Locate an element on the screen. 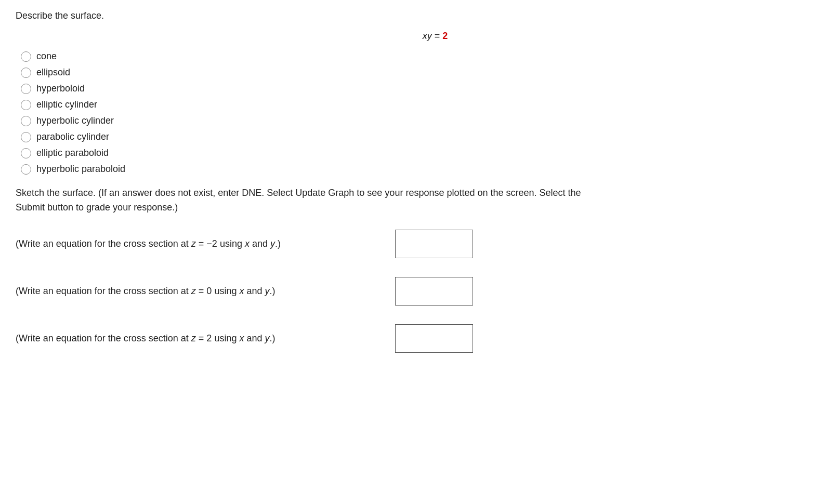  cs-neg2-prefix: (Write an equation for the cross section… is located at coordinates (103, 244).